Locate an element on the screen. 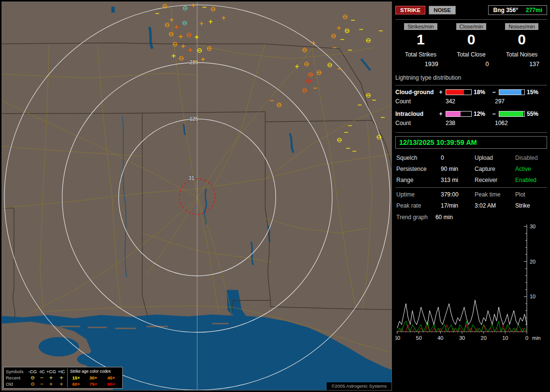  copyright-text: ©2005 Astrogenic Systems is located at coordinates (359, 386).